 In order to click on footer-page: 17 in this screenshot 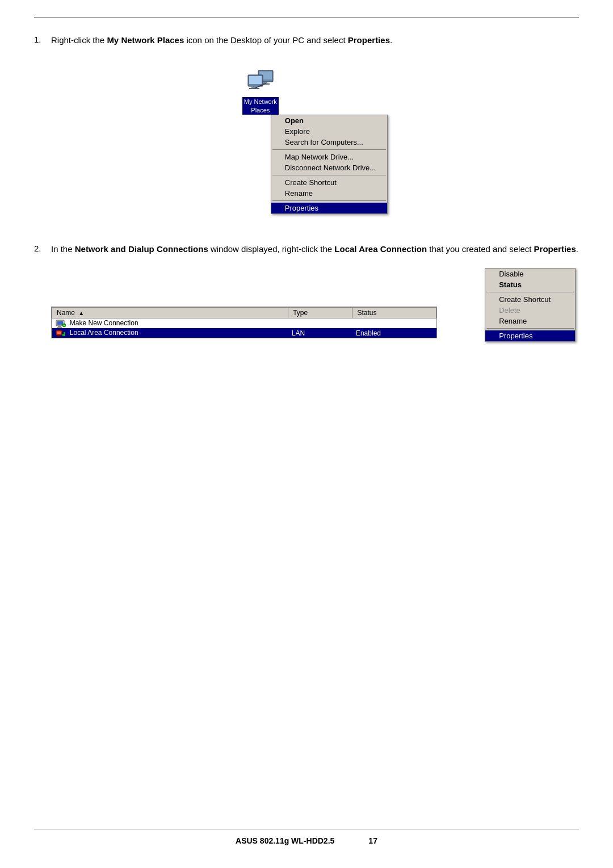, I will do `click(373, 841)`.